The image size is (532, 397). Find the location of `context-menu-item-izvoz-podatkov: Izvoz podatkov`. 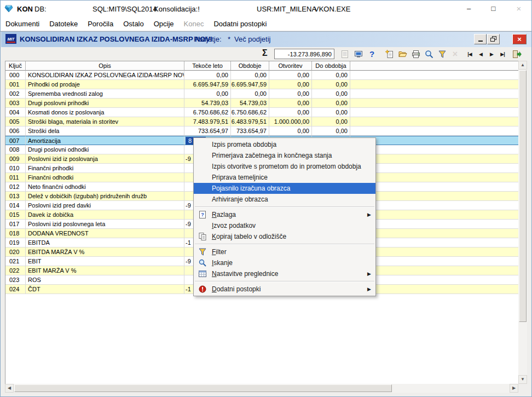

context-menu-item-izvoz-podatkov: Izvoz podatkov is located at coordinates (285, 226).